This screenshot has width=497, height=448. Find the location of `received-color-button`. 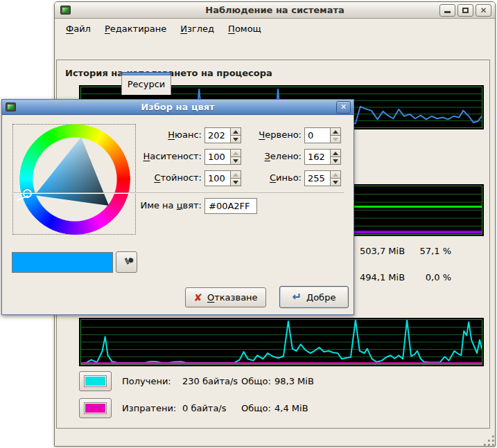

received-color-button is located at coordinates (96, 381).